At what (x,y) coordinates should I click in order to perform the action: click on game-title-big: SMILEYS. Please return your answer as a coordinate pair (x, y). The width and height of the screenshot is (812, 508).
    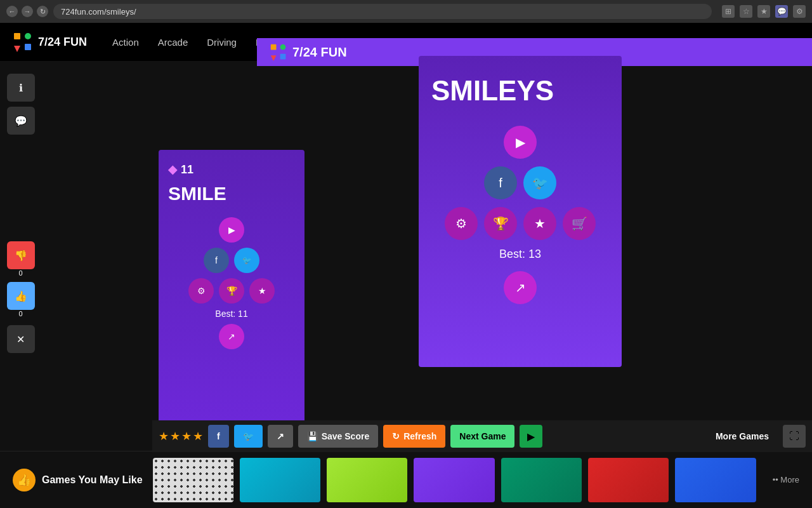
    Looking at the image, I should click on (520, 91).